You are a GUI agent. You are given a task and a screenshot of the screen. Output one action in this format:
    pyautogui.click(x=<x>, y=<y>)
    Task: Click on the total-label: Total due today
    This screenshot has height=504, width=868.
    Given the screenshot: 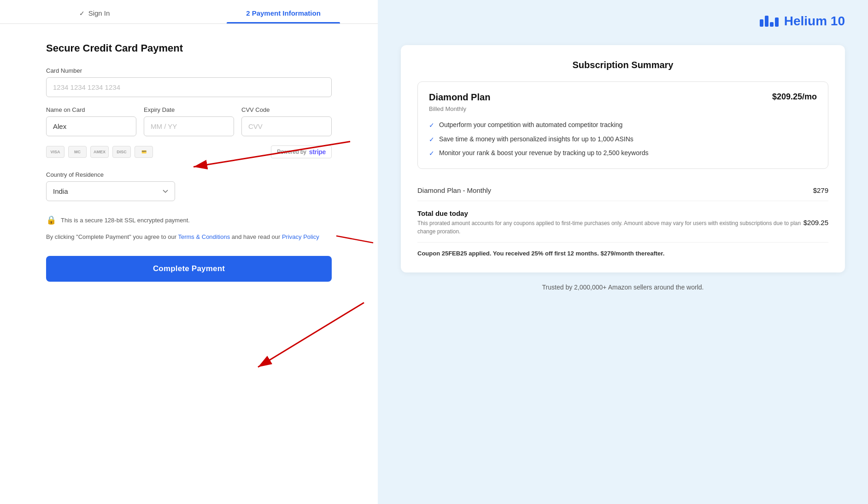 What is the action you would take?
    pyautogui.click(x=610, y=214)
    